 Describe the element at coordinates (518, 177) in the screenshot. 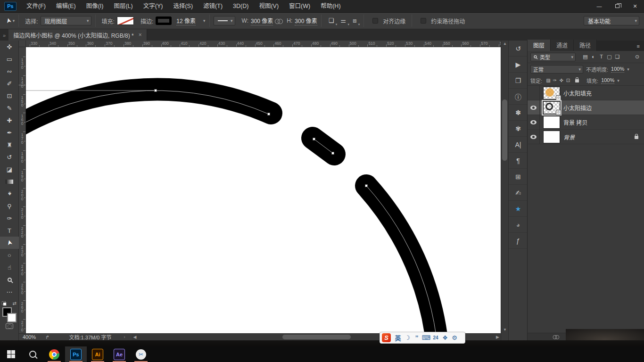

I see `glyphs-panel-icon: ⊞` at that location.